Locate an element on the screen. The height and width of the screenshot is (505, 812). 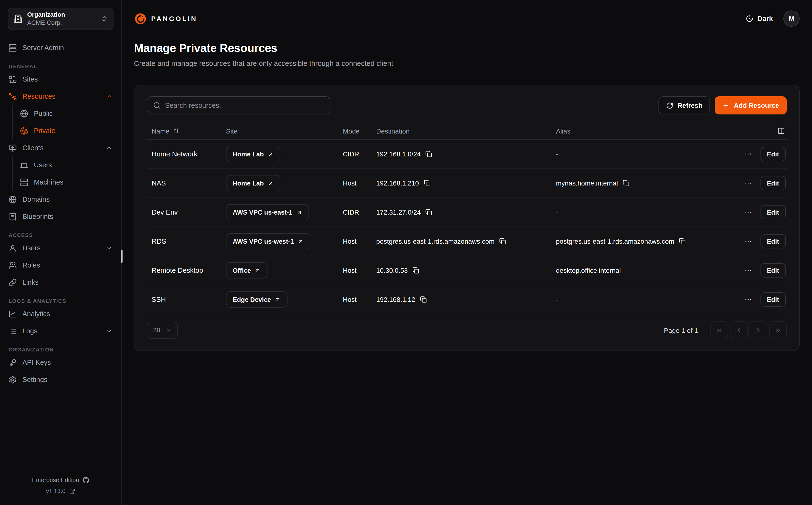
sidebar-item-settings: Settings is located at coordinates (61, 379).